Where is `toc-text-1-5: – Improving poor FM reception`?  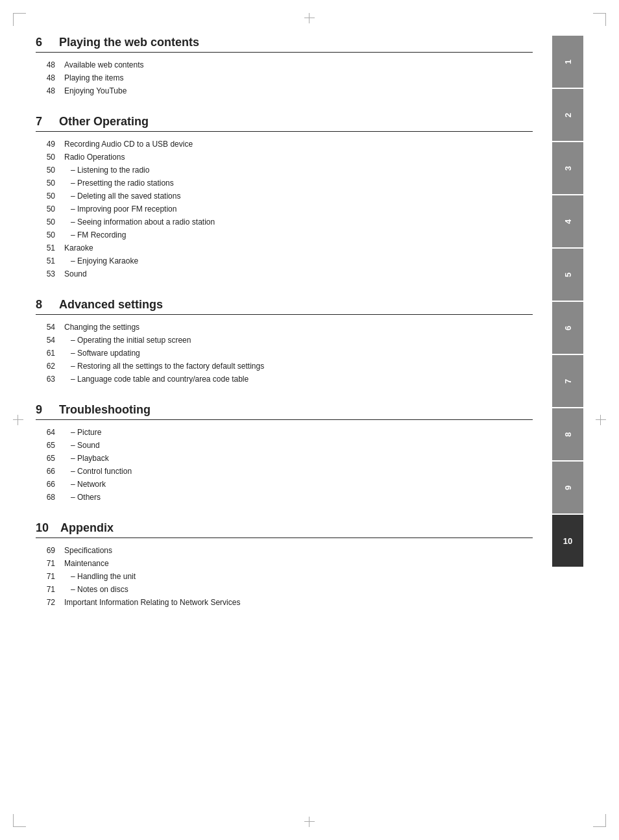 toc-text-1-5: – Improving poor FM reception is located at coordinates (298, 209).